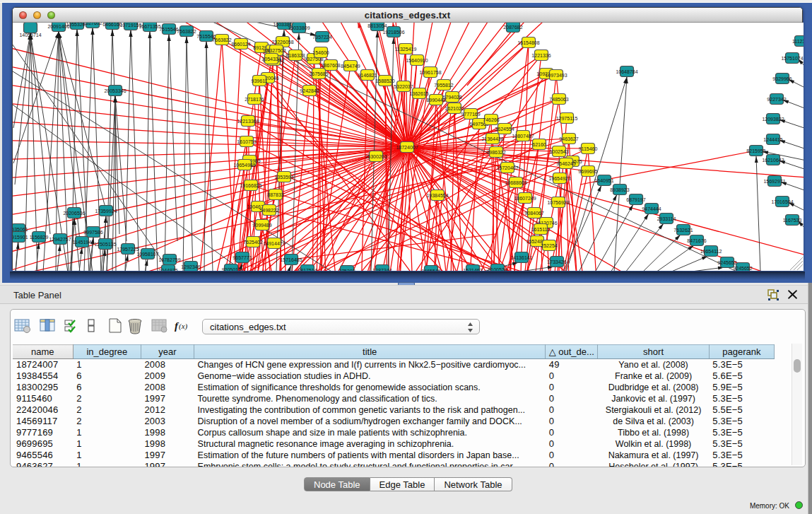  Describe the element at coordinates (150, 27) in the screenshot. I see `svg-text: 16671355` at that location.